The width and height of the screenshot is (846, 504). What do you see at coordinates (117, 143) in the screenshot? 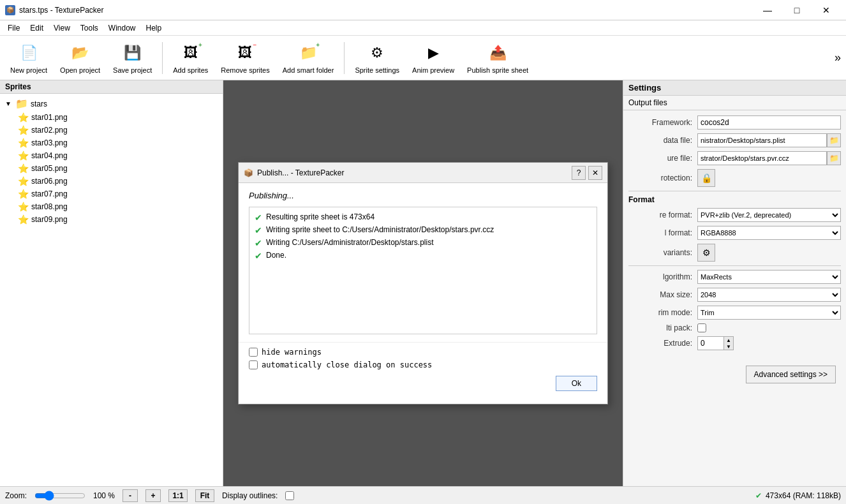
I see `list-item: ⭐ star03.png` at bounding box center [117, 143].